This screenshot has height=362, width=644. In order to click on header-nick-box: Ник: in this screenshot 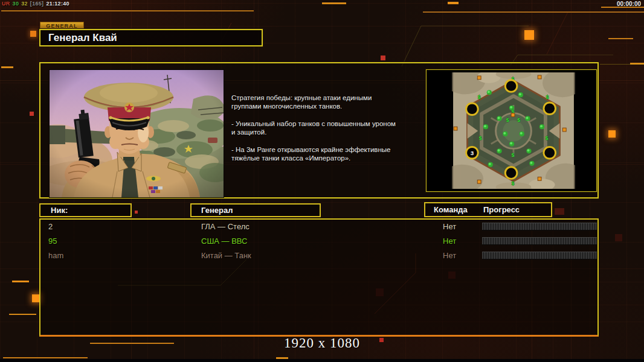, I will do `click(86, 210)`.